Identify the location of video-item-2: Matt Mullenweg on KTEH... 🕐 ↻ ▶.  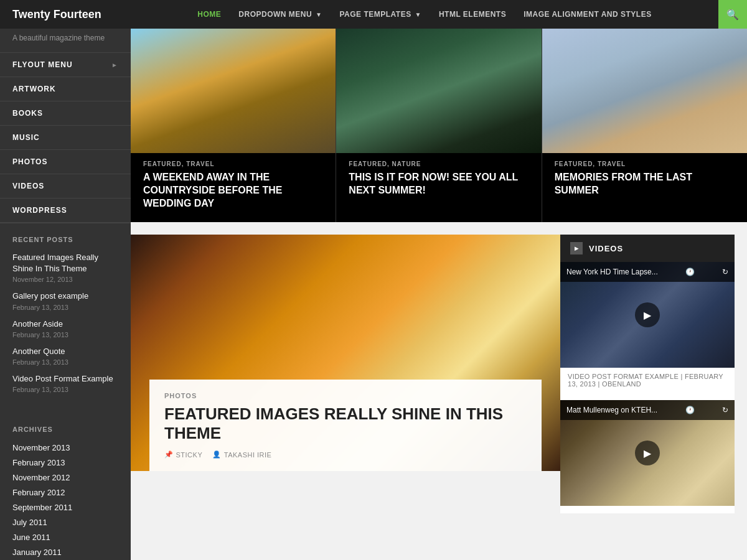
(647, 457).